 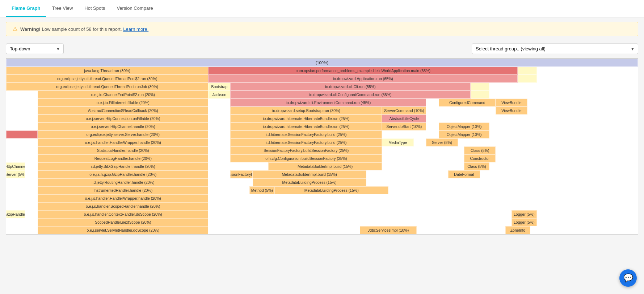 What do you see at coordinates (306, 158) in the screenshot?
I see `flame-cell: o.h.cfg.Configuration.buildSessionFactor…` at bounding box center [306, 158].